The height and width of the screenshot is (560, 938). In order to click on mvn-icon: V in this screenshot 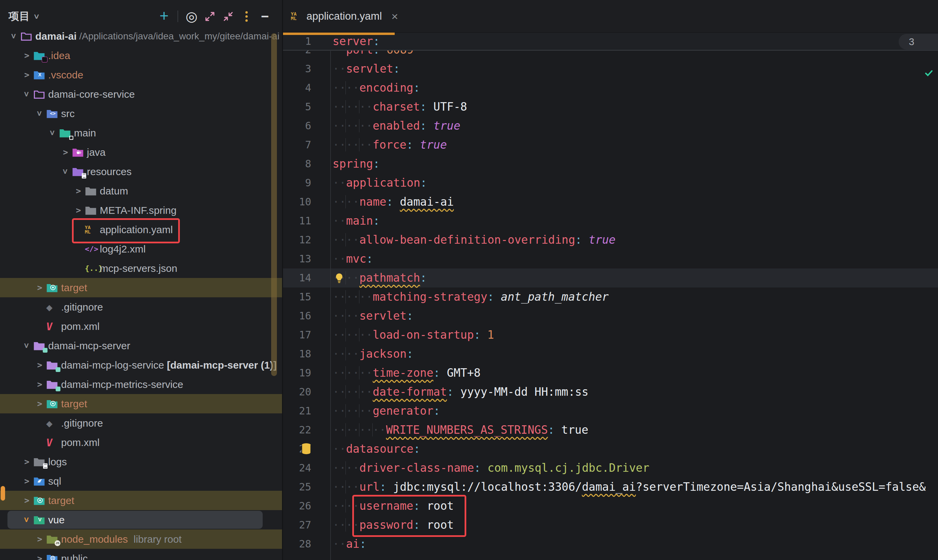, I will do `click(54, 443)`.